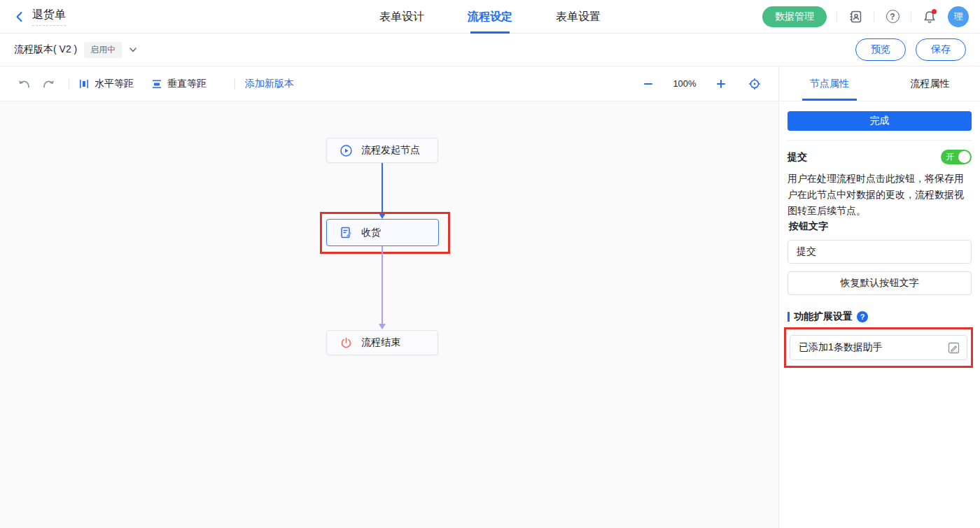  What do you see at coordinates (402, 17) in the screenshot?
I see `tab-form-design: 表单设计` at bounding box center [402, 17].